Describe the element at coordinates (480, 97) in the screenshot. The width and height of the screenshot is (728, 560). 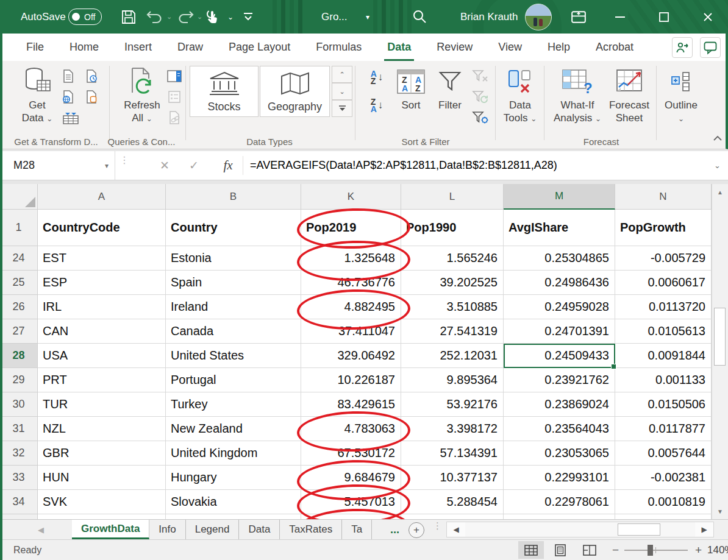
I see `reapply-filter-button` at that location.